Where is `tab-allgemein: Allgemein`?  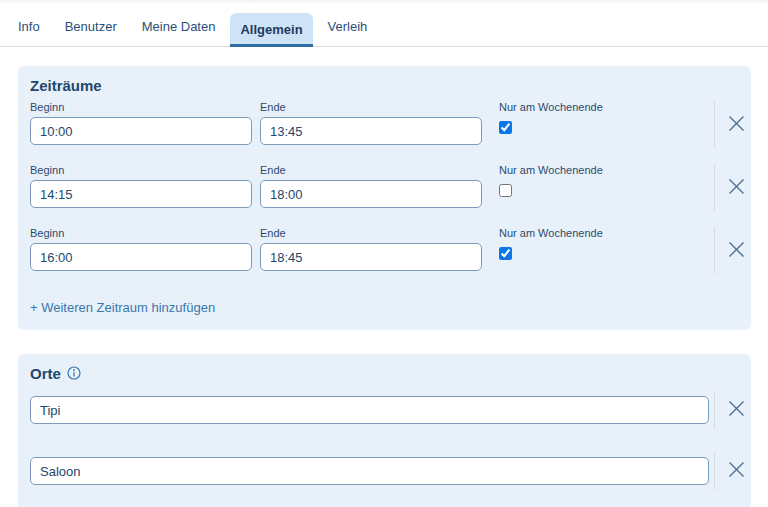
tab-allgemein: Allgemein is located at coordinates (271, 30).